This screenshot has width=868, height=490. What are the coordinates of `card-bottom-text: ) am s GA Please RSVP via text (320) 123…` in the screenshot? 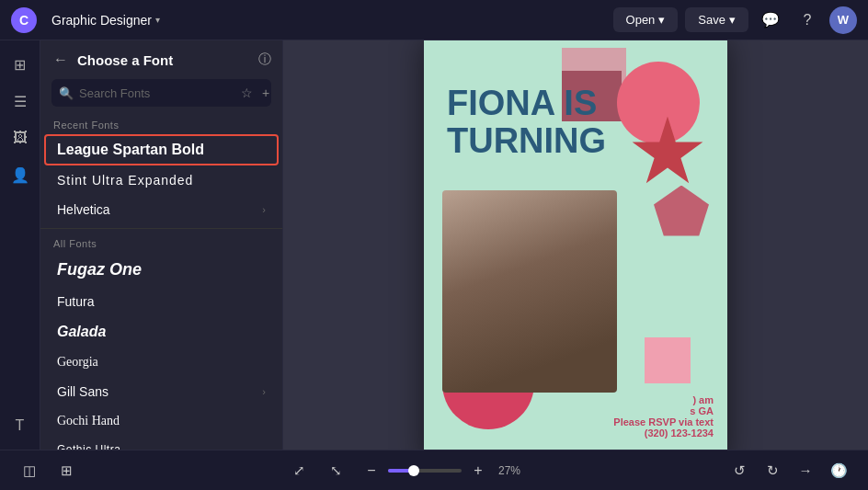 It's located at (664, 416).